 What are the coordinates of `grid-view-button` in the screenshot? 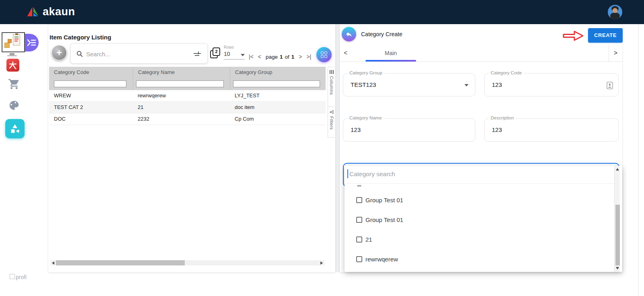 It's located at (324, 55).